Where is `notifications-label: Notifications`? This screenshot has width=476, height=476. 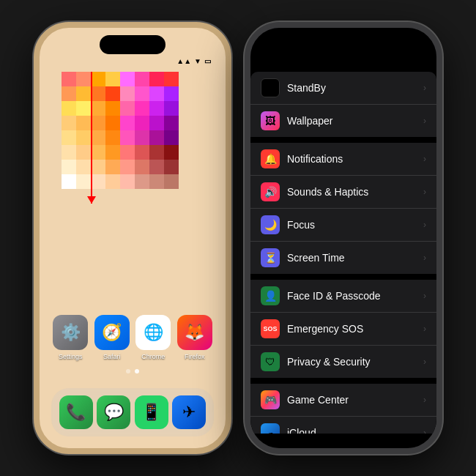 notifications-label: Notifications is located at coordinates (354, 159).